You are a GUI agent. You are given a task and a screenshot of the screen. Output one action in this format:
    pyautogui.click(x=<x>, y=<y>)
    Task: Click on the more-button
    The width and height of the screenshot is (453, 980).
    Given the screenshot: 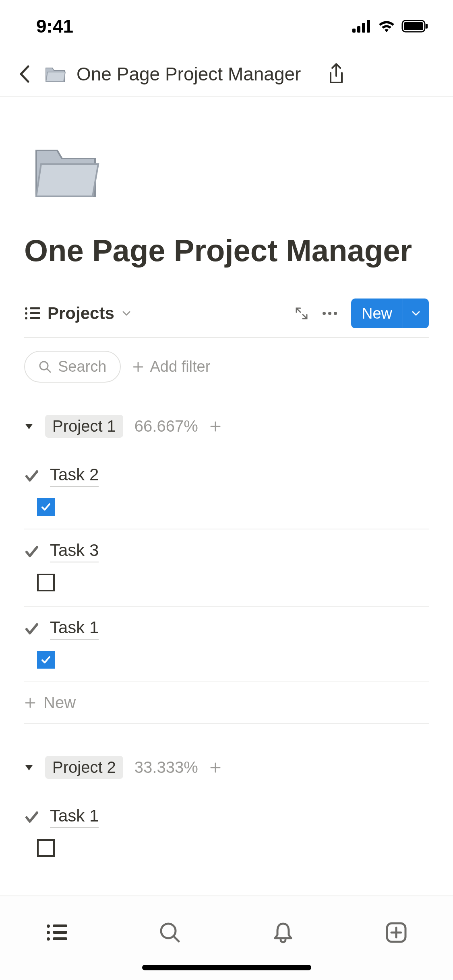 What is the action you would take?
    pyautogui.click(x=330, y=313)
    